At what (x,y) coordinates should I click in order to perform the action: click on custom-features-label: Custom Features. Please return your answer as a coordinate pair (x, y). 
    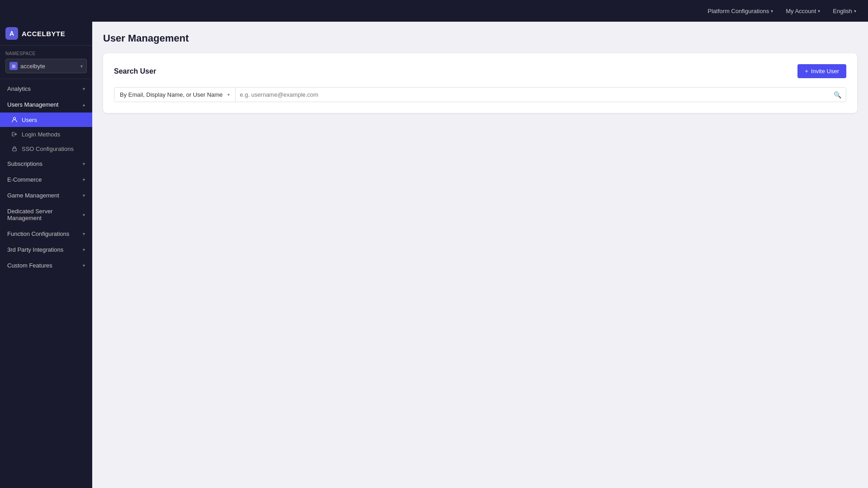
    Looking at the image, I should click on (30, 266).